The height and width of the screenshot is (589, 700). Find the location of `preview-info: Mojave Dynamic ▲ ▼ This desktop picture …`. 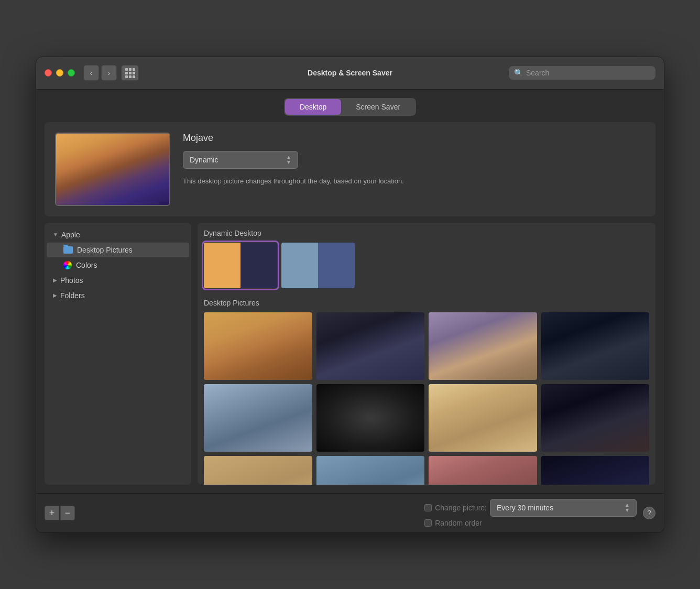

preview-info: Mojave Dynamic ▲ ▼ This desktop picture … is located at coordinates (414, 159).